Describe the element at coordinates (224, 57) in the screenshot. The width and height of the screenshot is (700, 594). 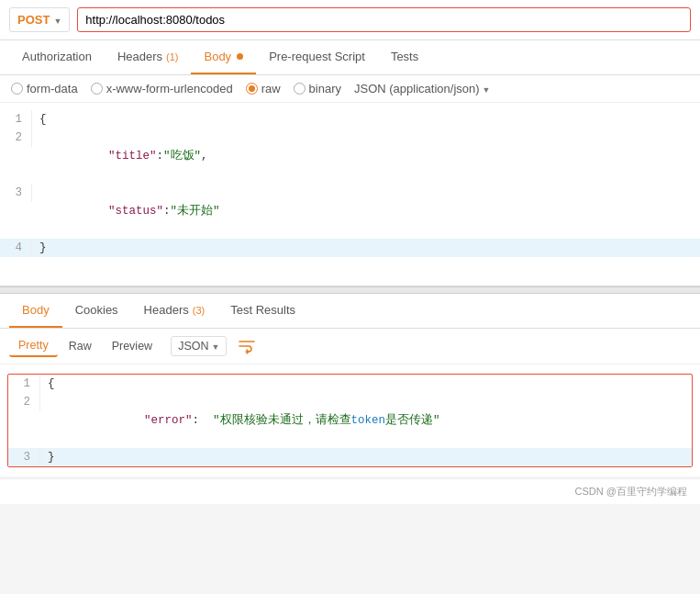
I see `tab-body: Body` at that location.